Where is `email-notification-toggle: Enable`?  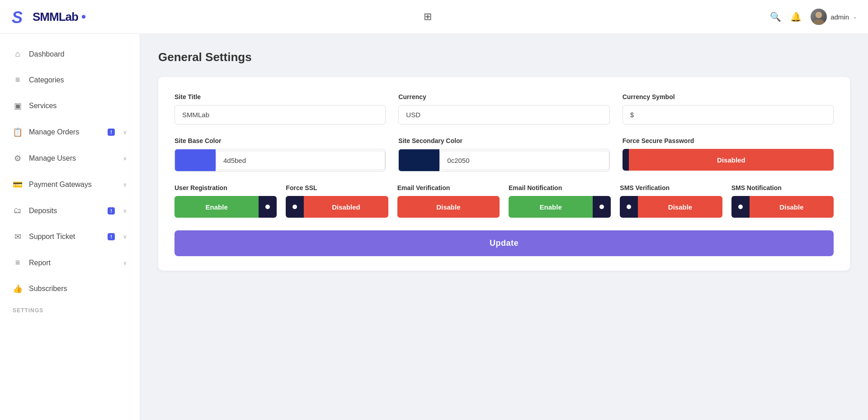
email-notification-toggle: Enable is located at coordinates (560, 207).